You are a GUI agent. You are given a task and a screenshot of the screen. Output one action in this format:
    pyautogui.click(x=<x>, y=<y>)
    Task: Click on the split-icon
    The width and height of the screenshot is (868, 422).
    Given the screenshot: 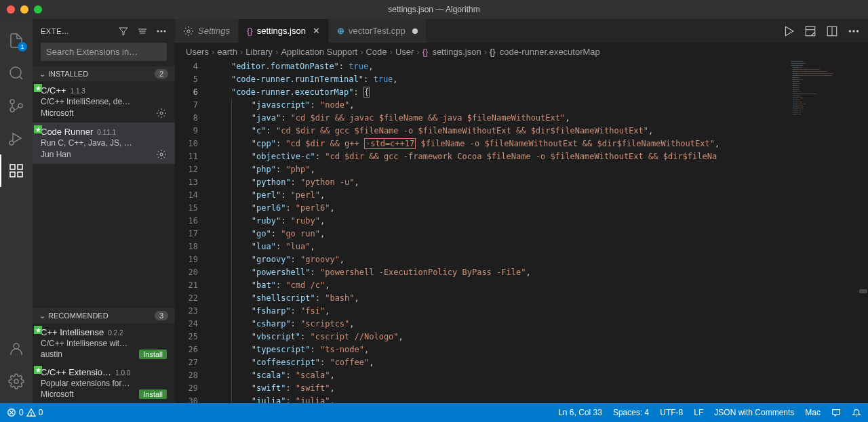 What is the action you would take?
    pyautogui.click(x=832, y=31)
    